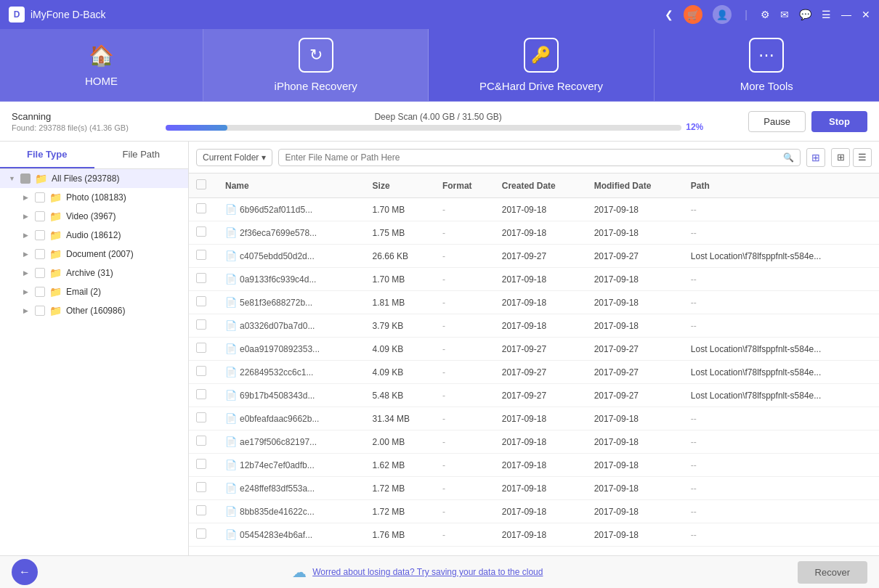  What do you see at coordinates (534, 535) in the screenshot?
I see `table-row: 📄05454283e4b6af... 1.76 MB - 2017-09-18 …` at bounding box center [534, 535].